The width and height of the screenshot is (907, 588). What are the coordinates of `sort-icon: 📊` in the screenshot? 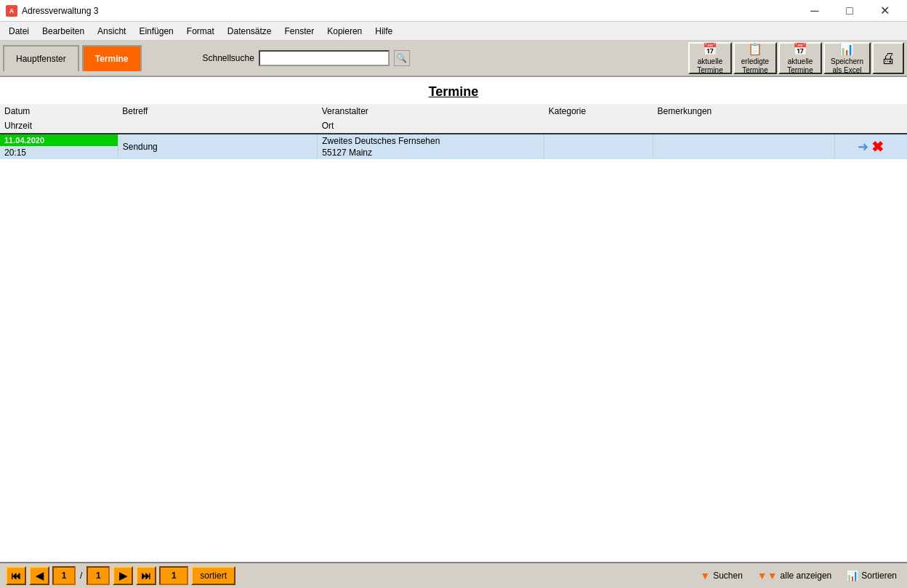 It's located at (852, 576).